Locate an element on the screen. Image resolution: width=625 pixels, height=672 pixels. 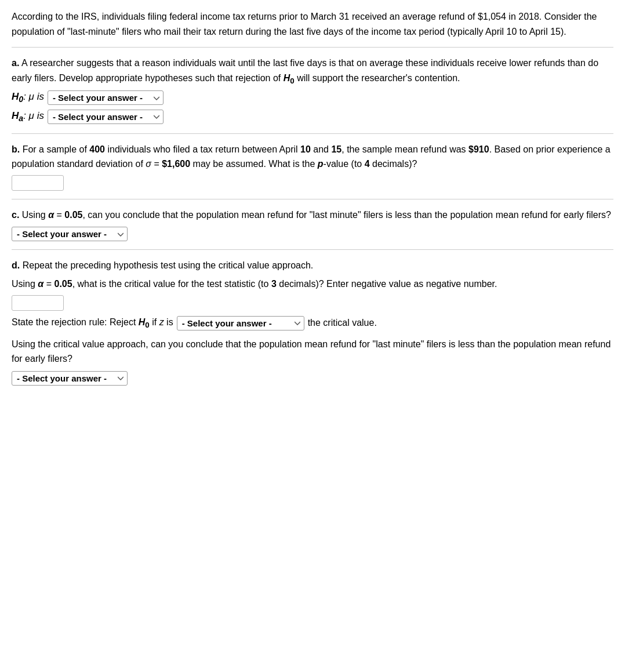
rejection-select: - Select your answer - less than or equa… is located at coordinates (241, 324).